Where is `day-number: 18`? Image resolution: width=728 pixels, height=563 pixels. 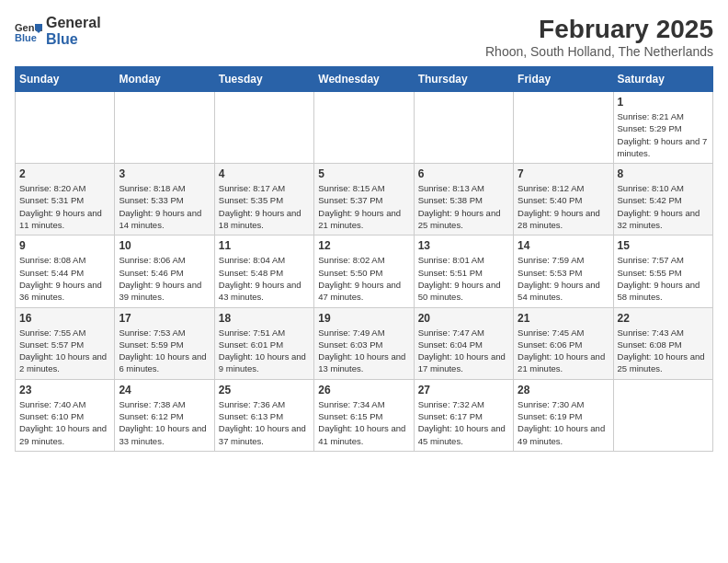 day-number: 18 is located at coordinates (265, 318).